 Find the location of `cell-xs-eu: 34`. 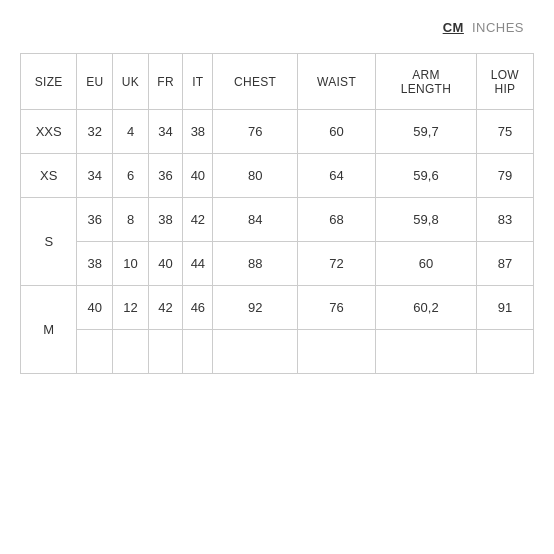

cell-xs-eu: 34 is located at coordinates (95, 176).